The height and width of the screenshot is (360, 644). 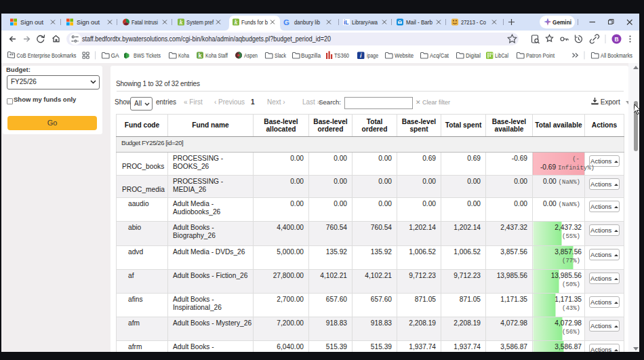 I want to click on svg-text: Digital, so click(x=473, y=56).